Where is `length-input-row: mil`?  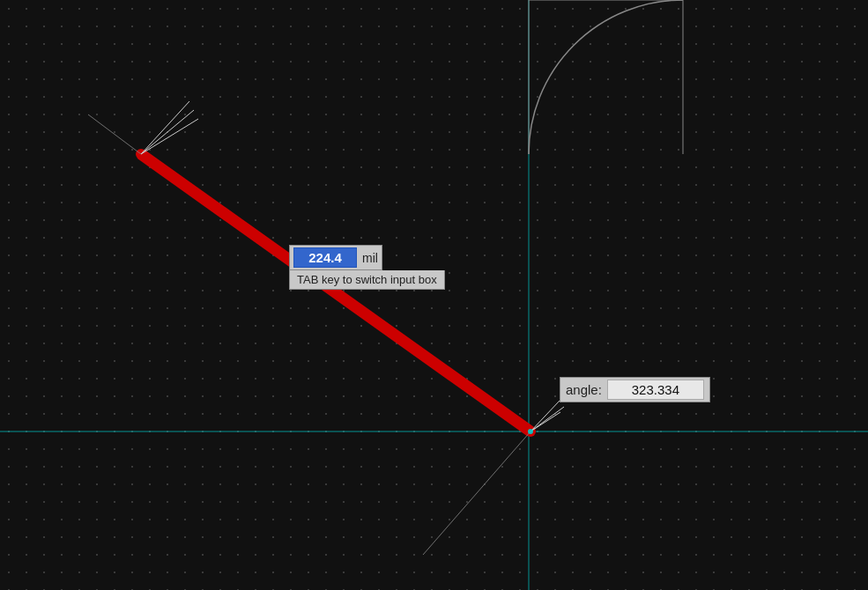
length-input-row: mil is located at coordinates (336, 257).